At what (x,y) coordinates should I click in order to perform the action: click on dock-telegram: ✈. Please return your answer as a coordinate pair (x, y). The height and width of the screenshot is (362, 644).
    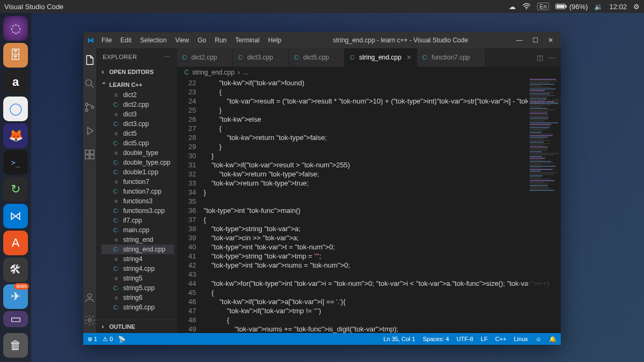
    Looking at the image, I should click on (16, 297).